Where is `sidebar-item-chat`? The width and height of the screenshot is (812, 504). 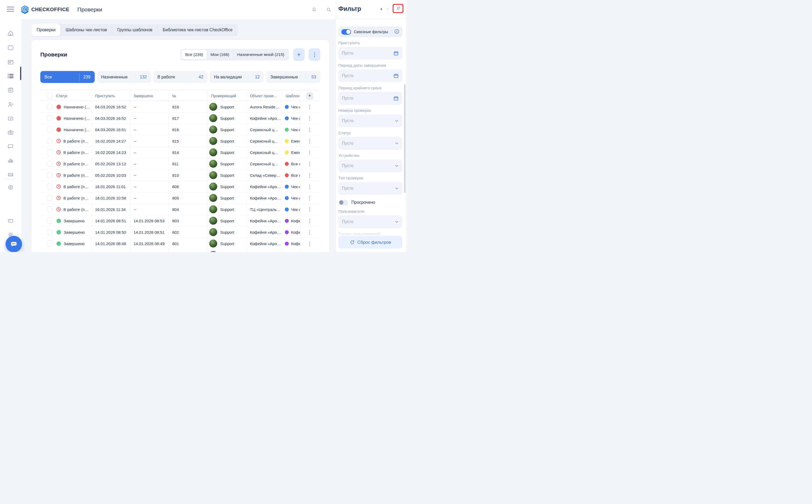
sidebar-item-chat is located at coordinates (11, 147).